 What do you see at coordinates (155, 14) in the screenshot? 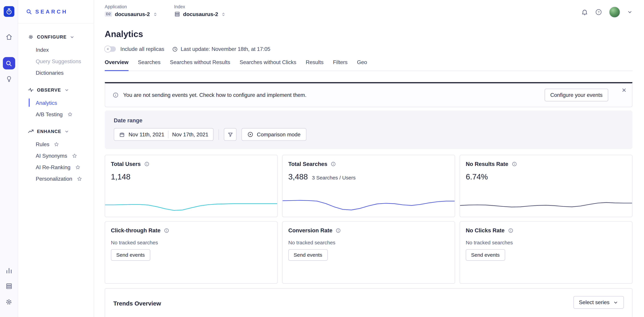
I see `sort-arrows-icon` at bounding box center [155, 14].